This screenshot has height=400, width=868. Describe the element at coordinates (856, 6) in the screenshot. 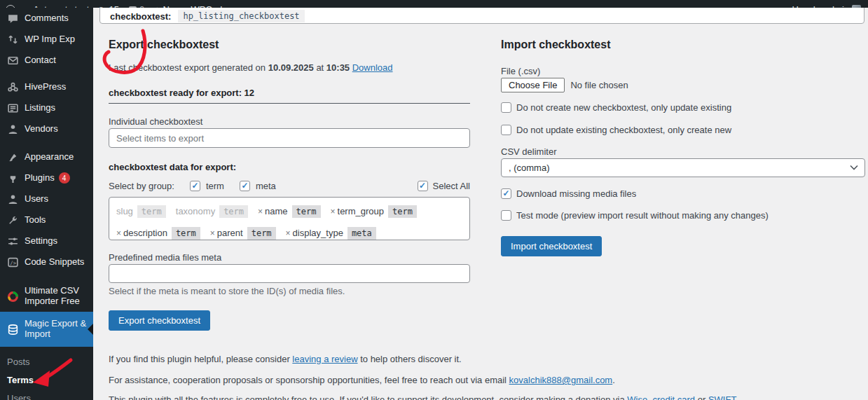

I see `avatar` at that location.